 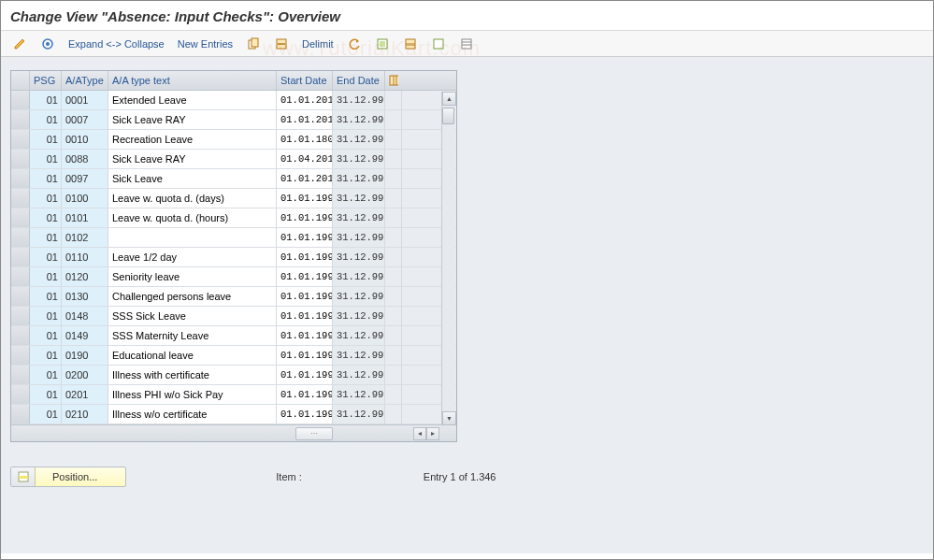 What do you see at coordinates (85, 237) in the screenshot?
I see `cell-aatype: 0102` at bounding box center [85, 237].